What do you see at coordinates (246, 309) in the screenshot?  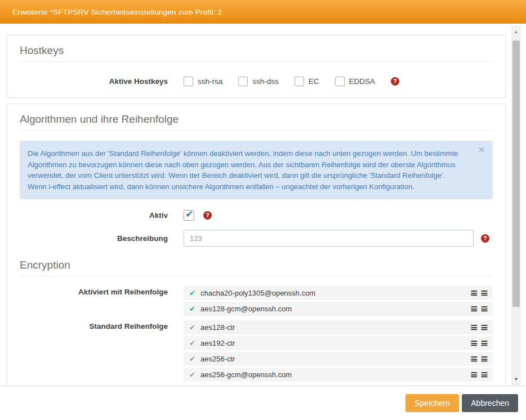 I see `algorithm-name: aes128-gcm@openssh.com` at bounding box center [246, 309].